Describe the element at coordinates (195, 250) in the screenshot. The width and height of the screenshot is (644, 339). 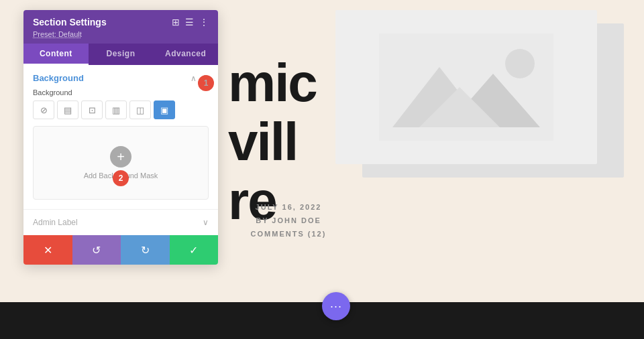
I see `save-button: ✓` at that location.